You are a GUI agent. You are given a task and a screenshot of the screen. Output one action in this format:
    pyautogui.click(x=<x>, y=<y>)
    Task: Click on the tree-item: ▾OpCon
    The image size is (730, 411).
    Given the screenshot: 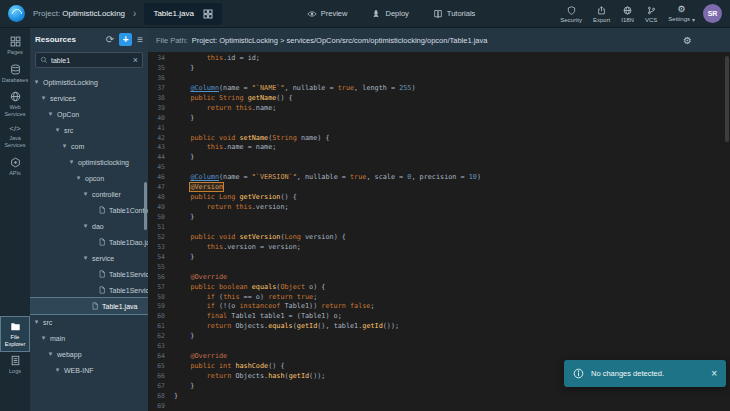 What is the action you would take?
    pyautogui.click(x=89, y=114)
    